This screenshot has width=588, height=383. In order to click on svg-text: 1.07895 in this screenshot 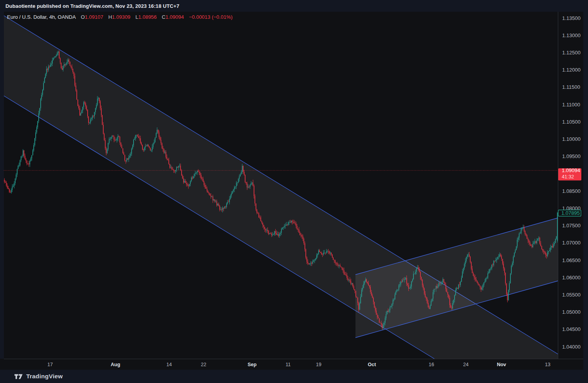, I will do `click(571, 213)`.